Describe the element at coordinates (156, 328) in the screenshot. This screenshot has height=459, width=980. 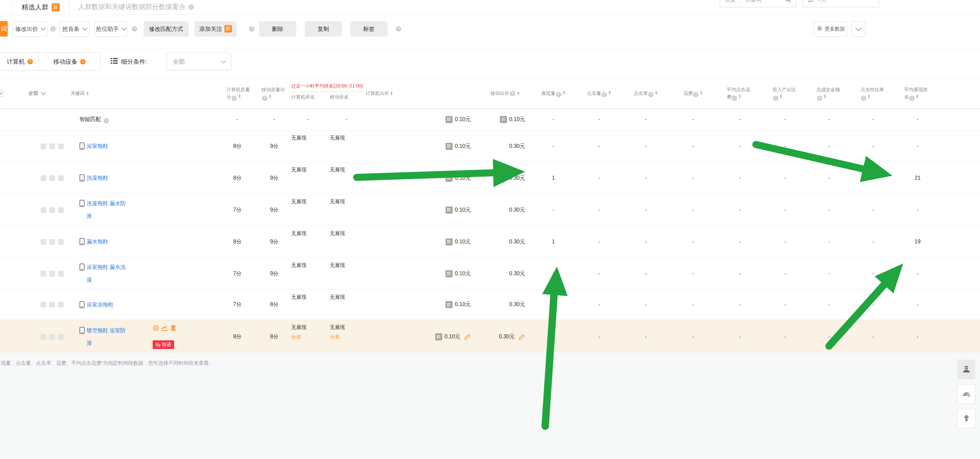
I see `target-icon` at that location.